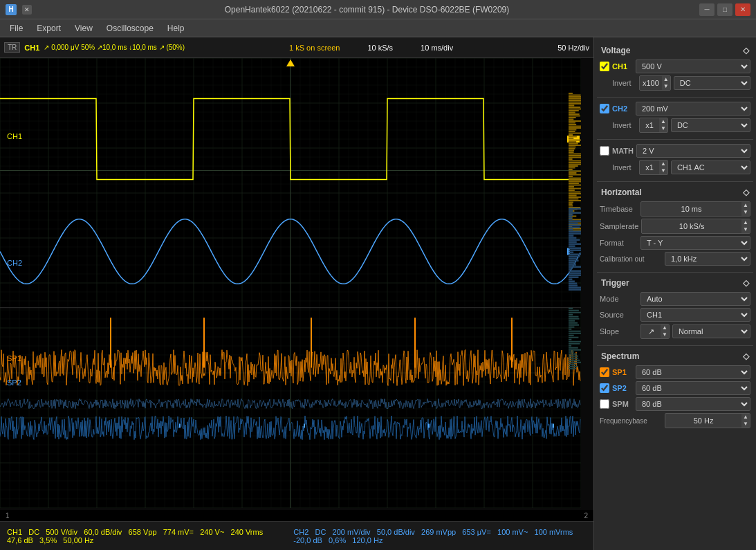  Describe the element at coordinates (693, 404) in the screenshot. I see `spm-select: 80 dB` at that location.